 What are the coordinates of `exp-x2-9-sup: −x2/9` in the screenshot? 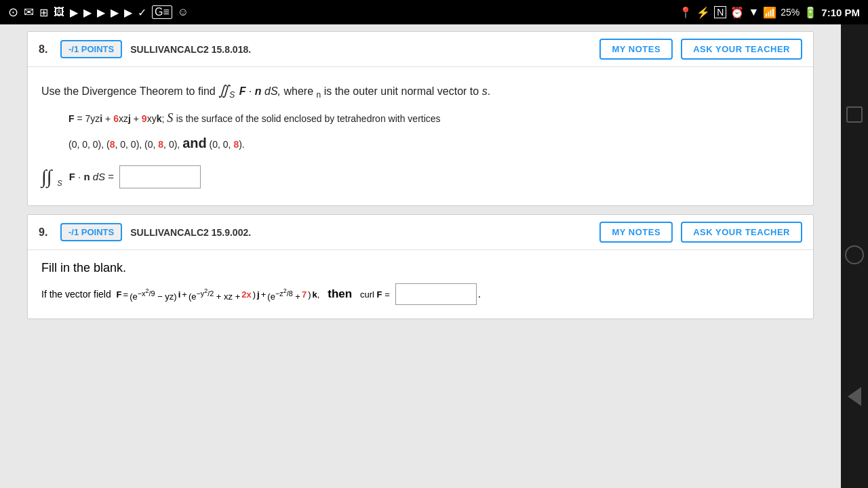 It's located at (146, 293).